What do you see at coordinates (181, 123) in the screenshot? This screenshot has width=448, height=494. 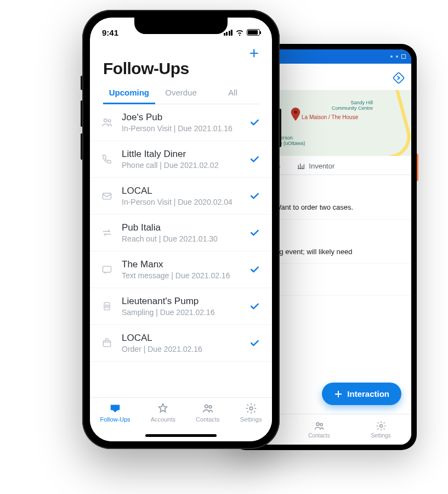 I see `list-item: Joe's PubIn-Person Visit | Due 2021.01.1…` at bounding box center [181, 123].